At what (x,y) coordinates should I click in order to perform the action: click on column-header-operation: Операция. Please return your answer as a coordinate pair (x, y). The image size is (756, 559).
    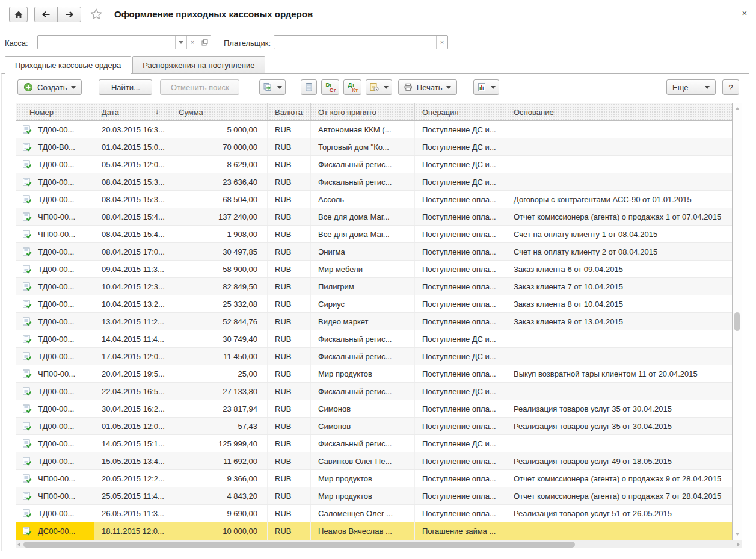
    Looking at the image, I should click on (461, 112).